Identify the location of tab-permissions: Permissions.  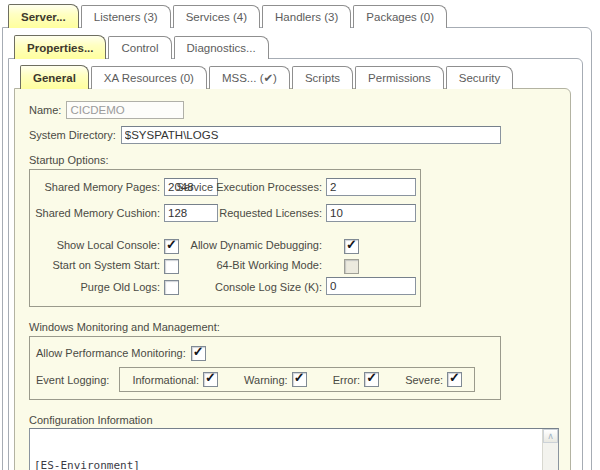
(400, 78).